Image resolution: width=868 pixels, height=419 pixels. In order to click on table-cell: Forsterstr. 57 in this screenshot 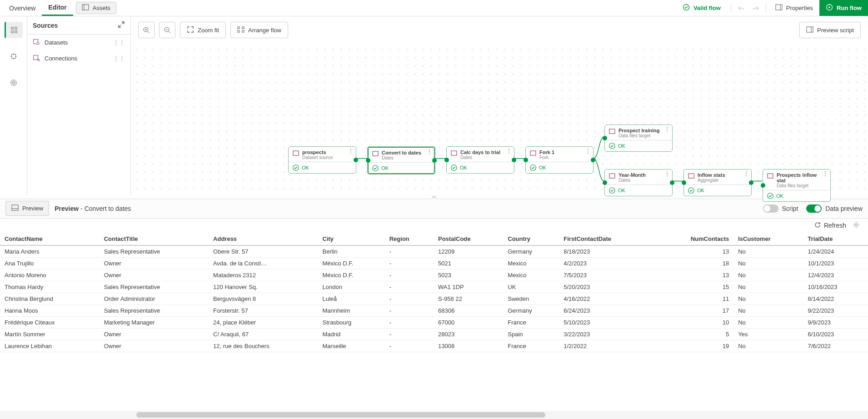, I will do `click(263, 310)`.